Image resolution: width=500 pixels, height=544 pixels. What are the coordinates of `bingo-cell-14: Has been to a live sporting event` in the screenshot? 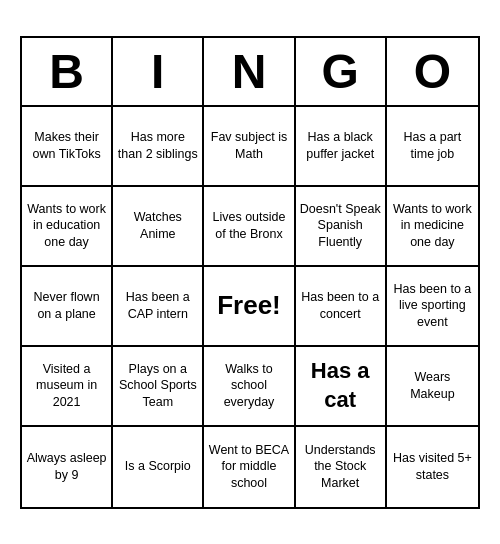 It's located at (432, 307).